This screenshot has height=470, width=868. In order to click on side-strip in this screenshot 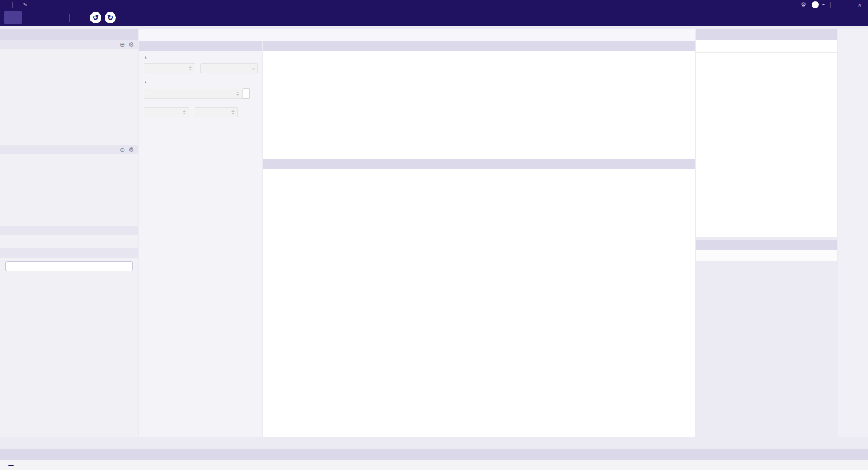, I will do `click(853, 233)`.